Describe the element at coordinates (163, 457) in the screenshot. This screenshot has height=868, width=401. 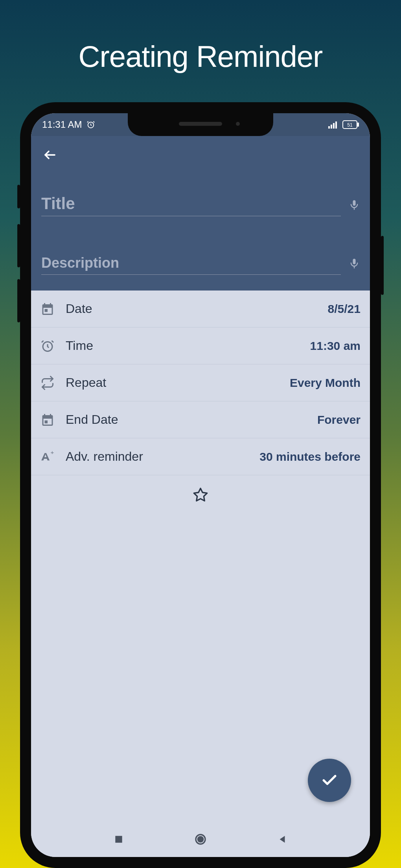
I see `adv-reminder-label: Adv. reminder` at that location.